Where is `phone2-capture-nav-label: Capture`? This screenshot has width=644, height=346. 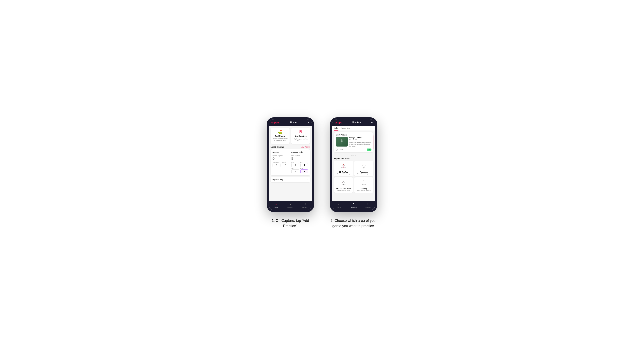
phone2-capture-nav-label: Capture is located at coordinates (368, 207).